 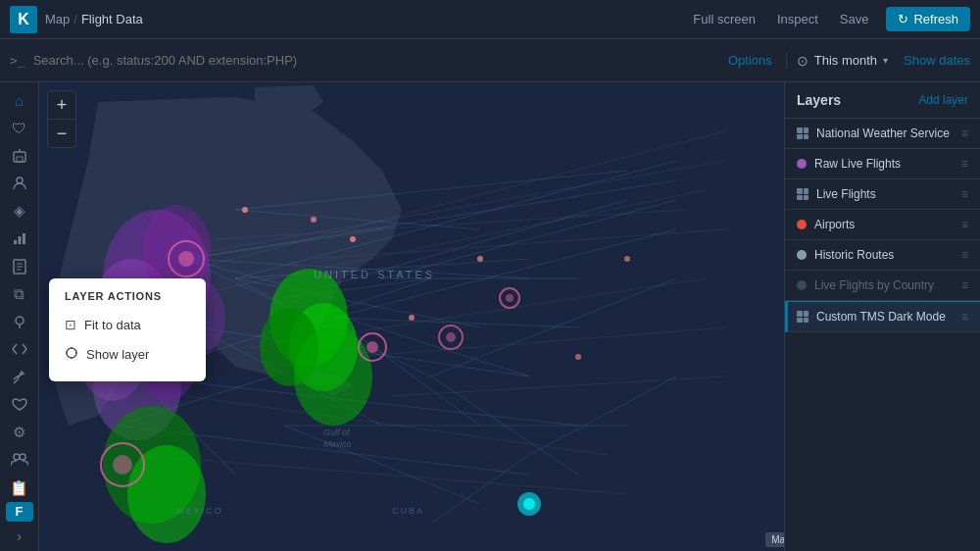 What do you see at coordinates (885, 133) in the screenshot?
I see `layer-label: National Weather Service` at bounding box center [885, 133].